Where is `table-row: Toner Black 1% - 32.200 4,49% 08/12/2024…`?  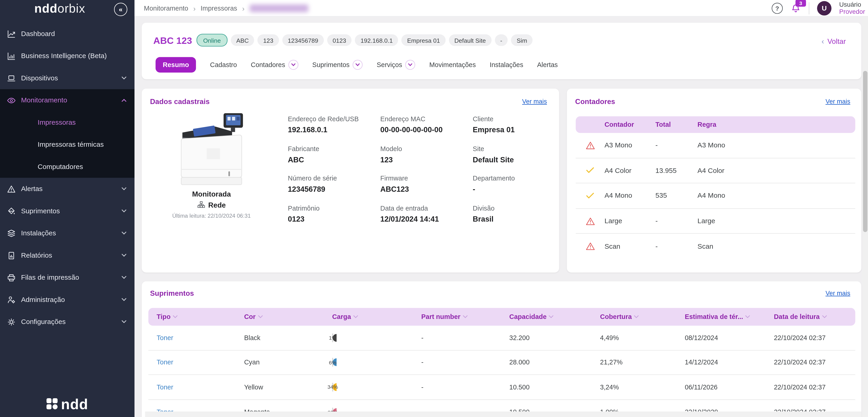 table-row: Toner Black 1% - 32.200 4,49% 08/12/2024… is located at coordinates (502, 338).